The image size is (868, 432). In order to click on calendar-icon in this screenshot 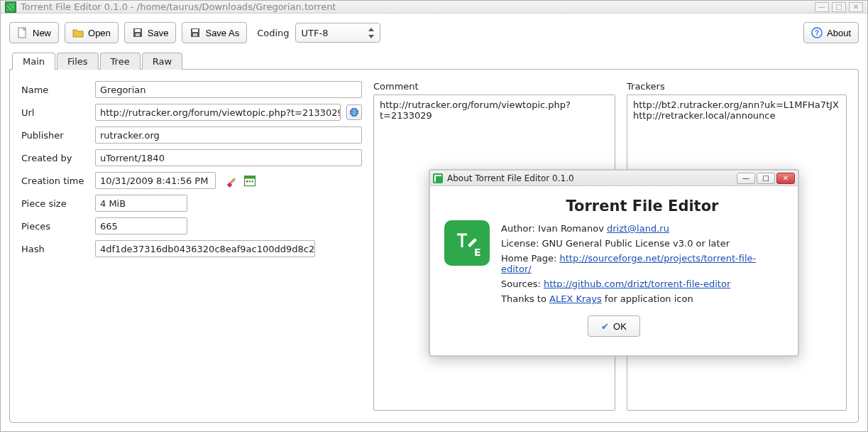, I will do `click(250, 180)`.